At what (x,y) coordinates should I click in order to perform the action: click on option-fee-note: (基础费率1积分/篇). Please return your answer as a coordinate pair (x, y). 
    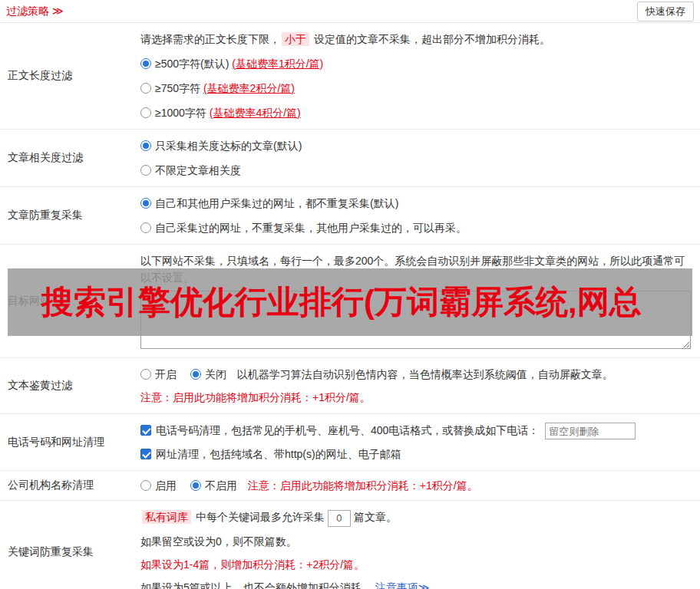
    Looking at the image, I should click on (278, 64).